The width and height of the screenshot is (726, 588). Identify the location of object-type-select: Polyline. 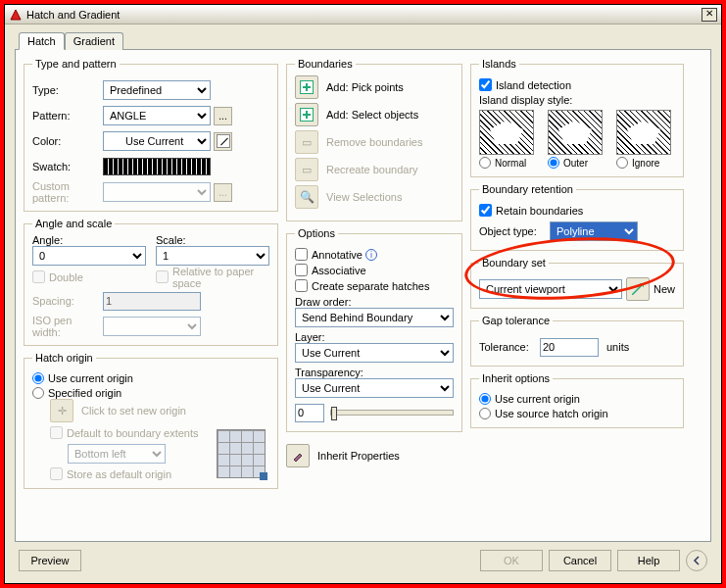
(594, 231).